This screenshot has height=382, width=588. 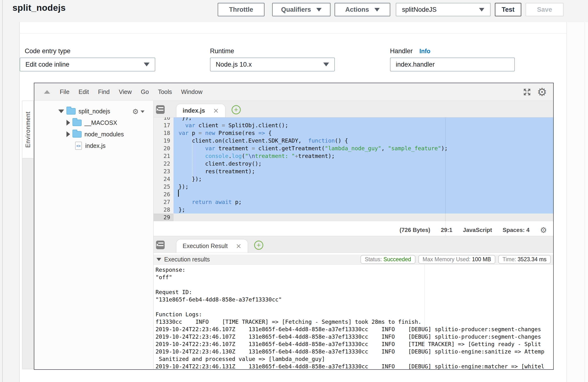 What do you see at coordinates (65, 92) in the screenshot?
I see `menu-file: File` at bounding box center [65, 92].